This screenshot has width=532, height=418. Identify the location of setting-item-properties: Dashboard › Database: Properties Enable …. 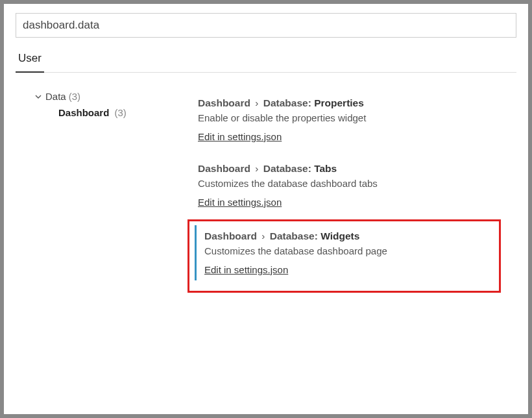
(352, 121).